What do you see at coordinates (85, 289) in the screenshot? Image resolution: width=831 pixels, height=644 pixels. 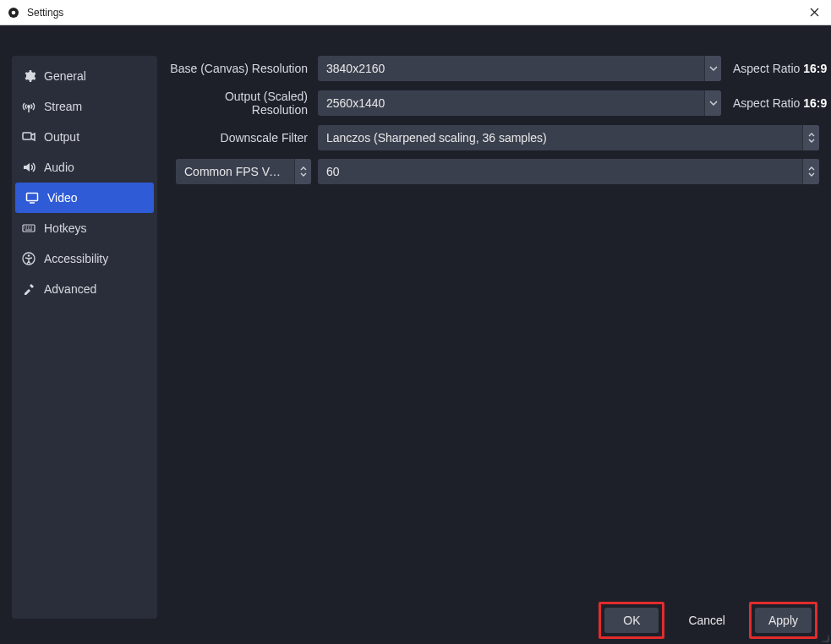 I see `sidebar-item-advanced: Advanced` at bounding box center [85, 289].